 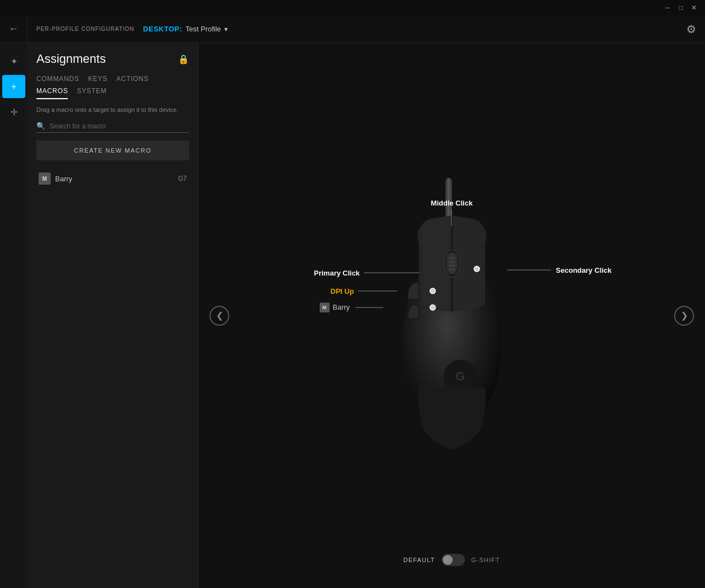 I want to click on lighting-nav-item: ✦, so click(x=14, y=61).